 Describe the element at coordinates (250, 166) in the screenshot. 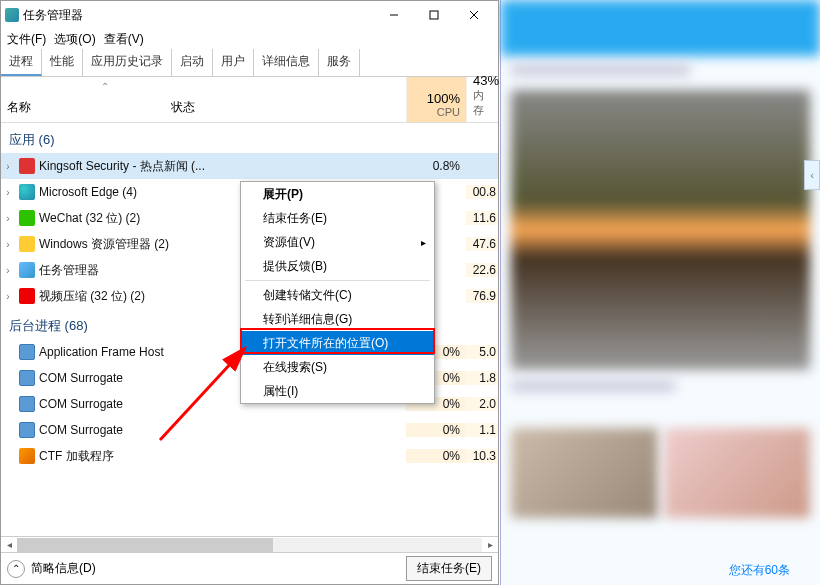

I see `process-row: › Kingsoft Security - 热点新闻 (... 0.8%` at that location.